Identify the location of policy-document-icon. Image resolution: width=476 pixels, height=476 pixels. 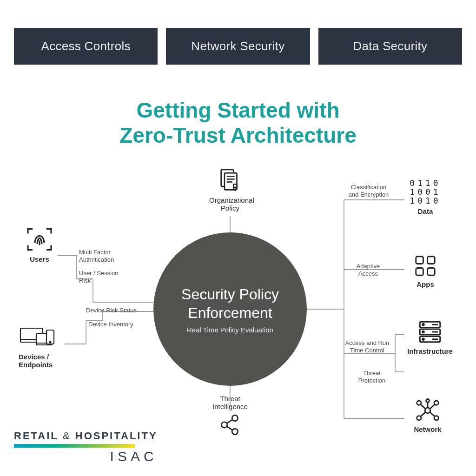
(230, 181).